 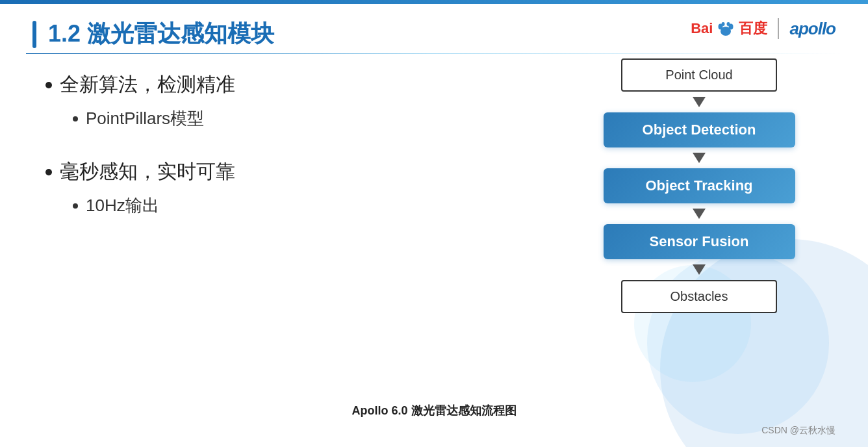 I want to click on baidu-paw-icon, so click(x=726, y=29).